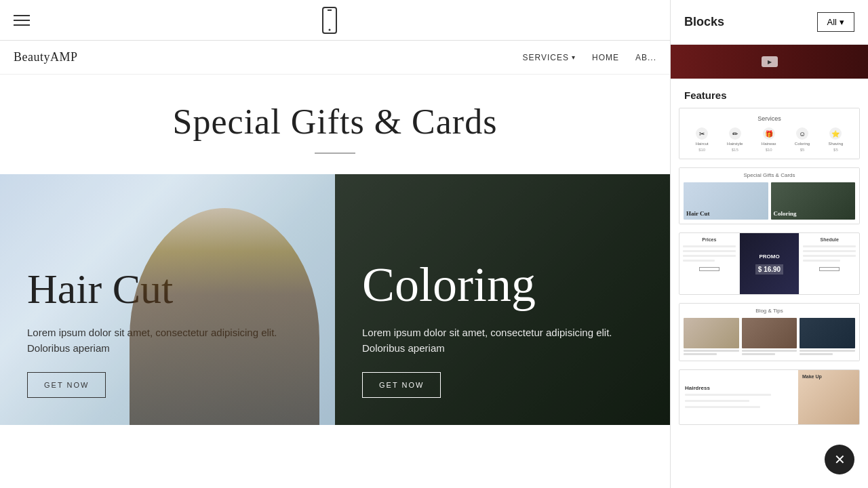  What do you see at coordinates (46, 57) in the screenshot?
I see `brand-logo: BeautyAMP` at bounding box center [46, 57].